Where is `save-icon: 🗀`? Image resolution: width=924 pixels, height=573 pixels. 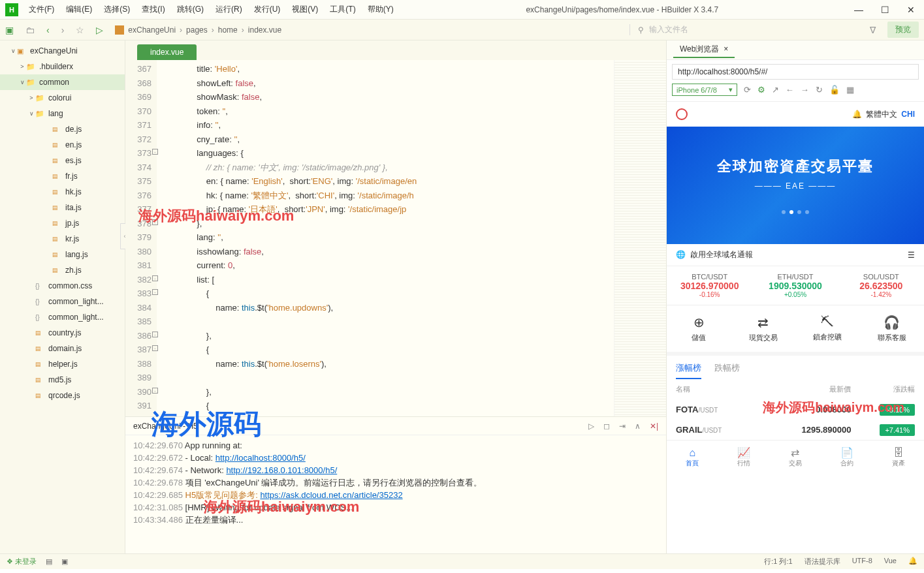 save-icon: 🗀 is located at coordinates (30, 30).